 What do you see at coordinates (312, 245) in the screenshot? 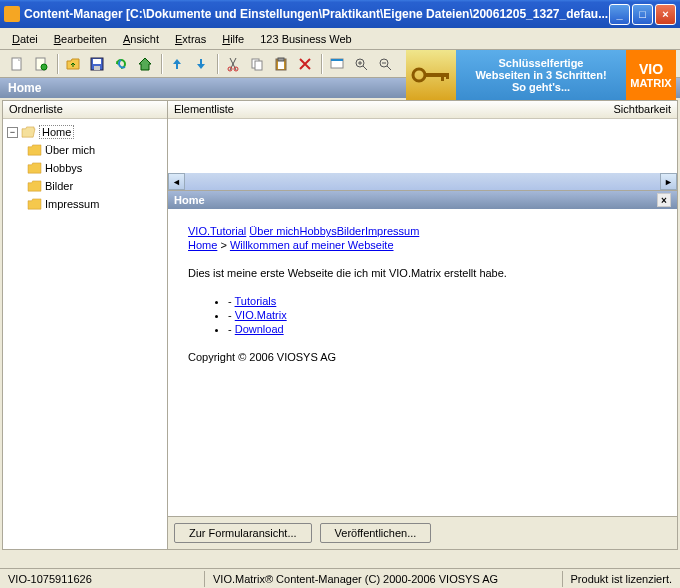
I see `breadcrumb-current: Willkommen auf meiner Webseite` at bounding box center [312, 245].